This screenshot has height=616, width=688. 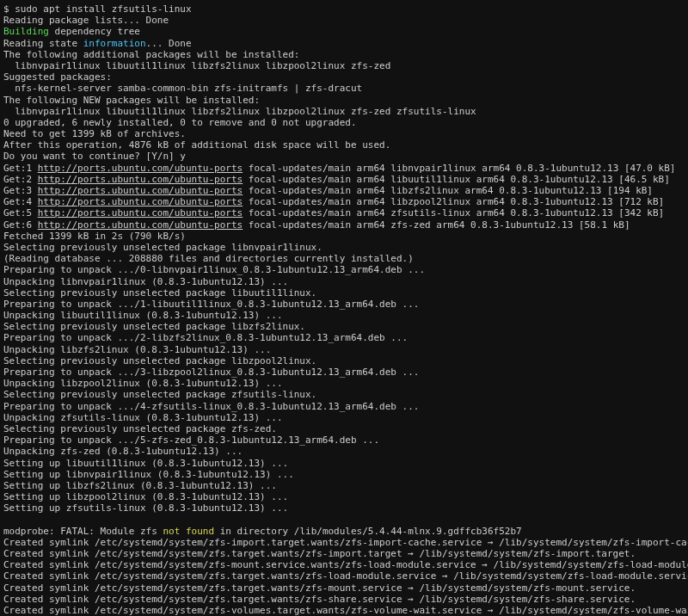 What do you see at coordinates (191, 440) in the screenshot?
I see `line: Preparing to unpack .../5-zfs-zed_0.8.3-…` at bounding box center [191, 440].